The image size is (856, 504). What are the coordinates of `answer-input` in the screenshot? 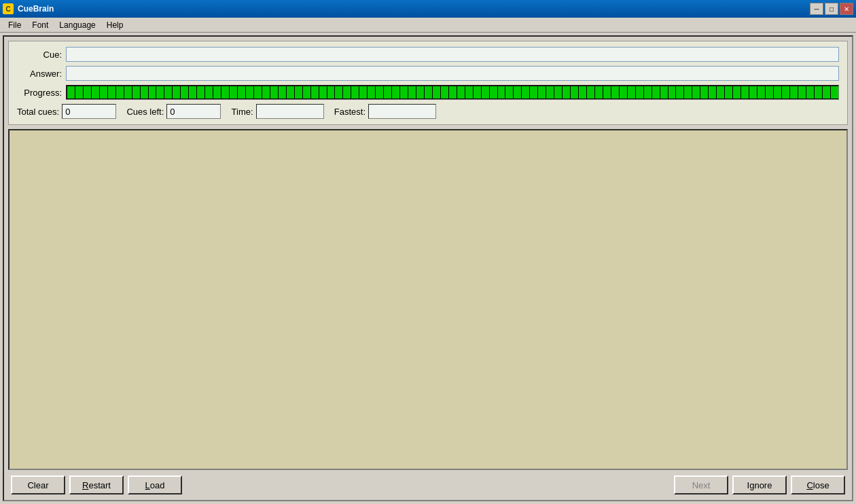 It's located at (452, 73).